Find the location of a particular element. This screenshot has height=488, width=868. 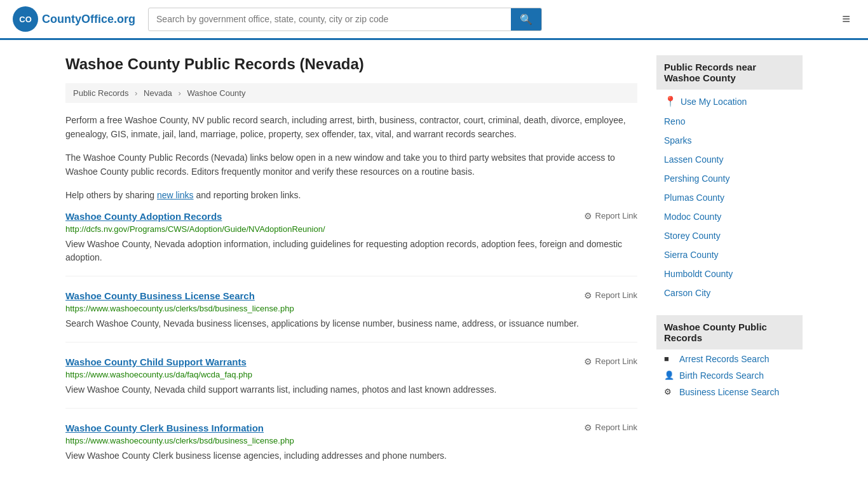

sidebar-record-link-0: Arrest Records Search is located at coordinates (724, 359).